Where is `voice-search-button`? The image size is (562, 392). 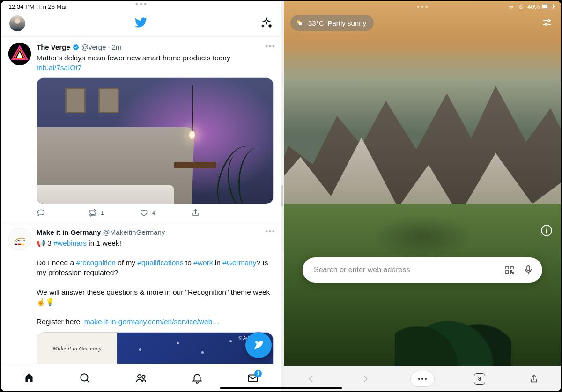 voice-search-button is located at coordinates (528, 270).